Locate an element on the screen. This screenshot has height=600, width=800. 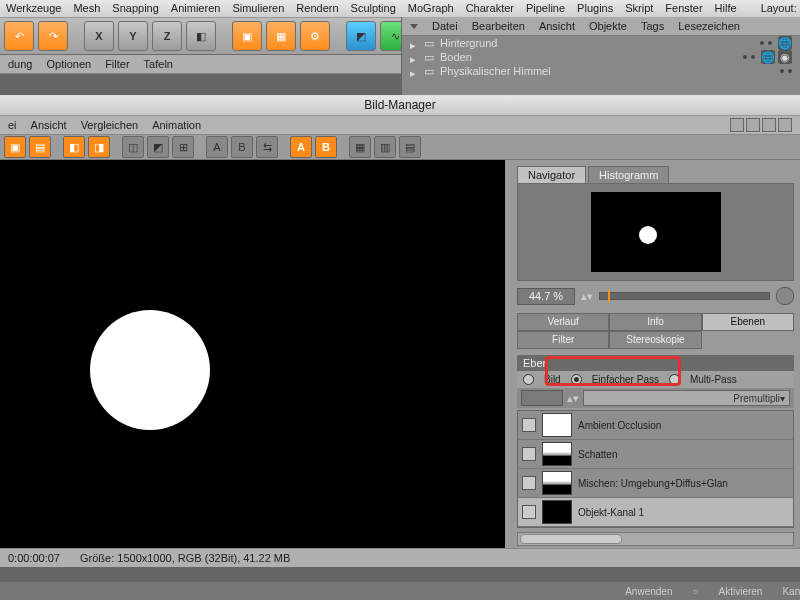
primitive-cube-button: ◩ is located at coordinates (361, 36).